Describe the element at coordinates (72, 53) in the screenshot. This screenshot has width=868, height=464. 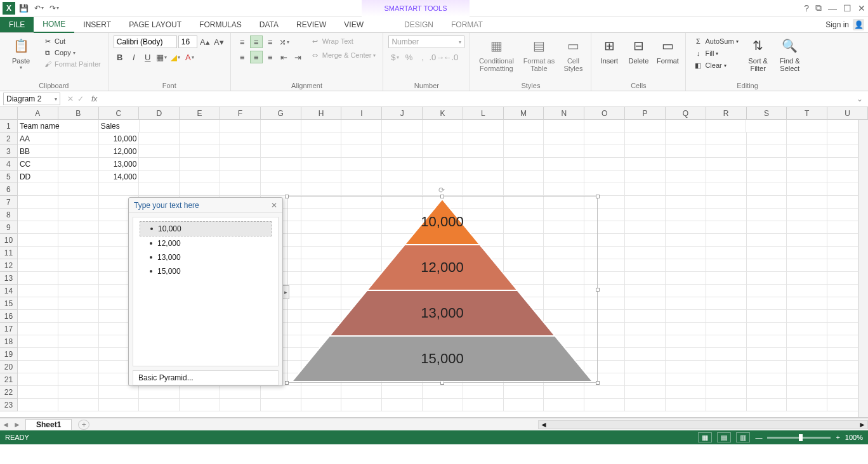
I see `copy-button: ⧉Copy▾` at that location.